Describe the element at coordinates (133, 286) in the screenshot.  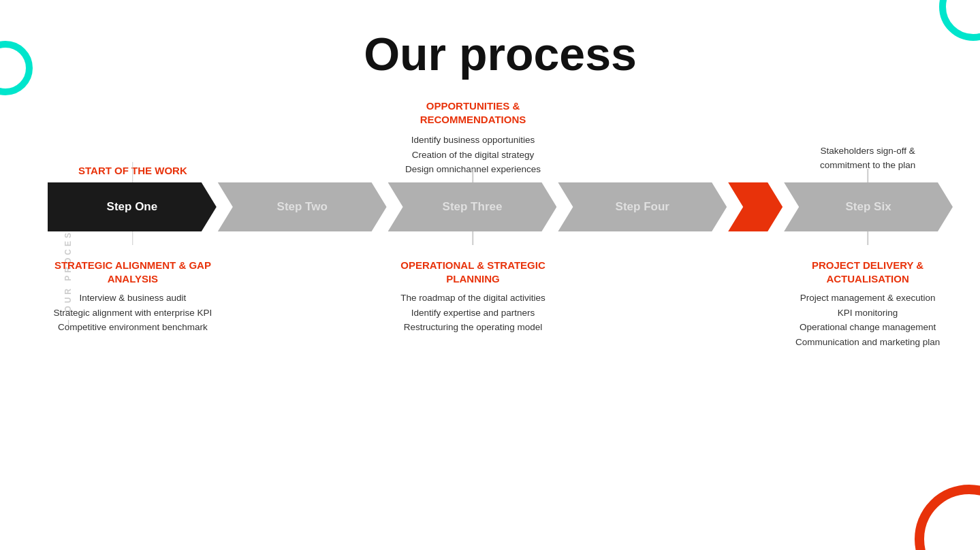
I see `step1-bottom-col: STRATEGIC ALIGNMENT & GAP ANALYSIS Inter…` at that location.